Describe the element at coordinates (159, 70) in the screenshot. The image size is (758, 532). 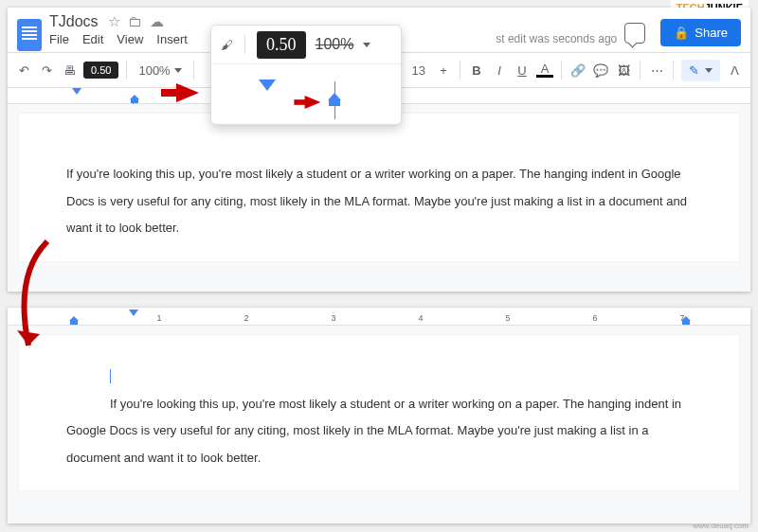
I see `zoom-select: 100%` at that location.